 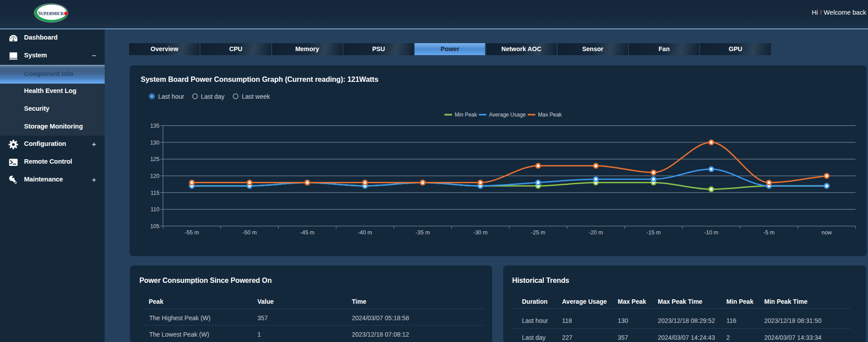 I want to click on svg-text: -30 m, so click(x=481, y=233).